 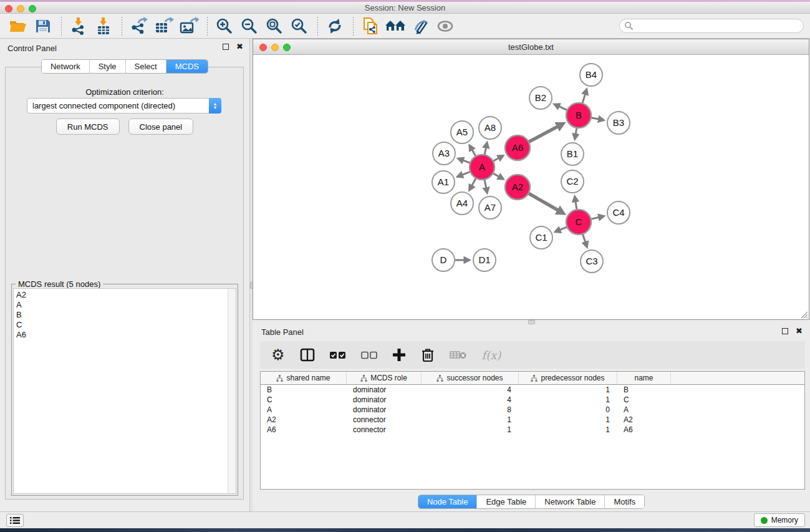 I want to click on table-row: A6connector11A6, so click(x=533, y=430).